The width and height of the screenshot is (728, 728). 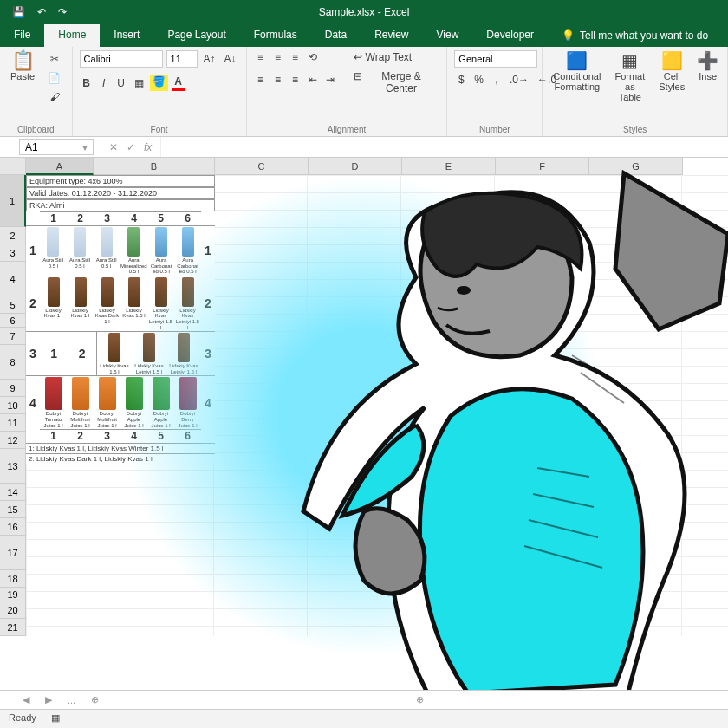 I want to click on font-color-button: A, so click(x=179, y=83).